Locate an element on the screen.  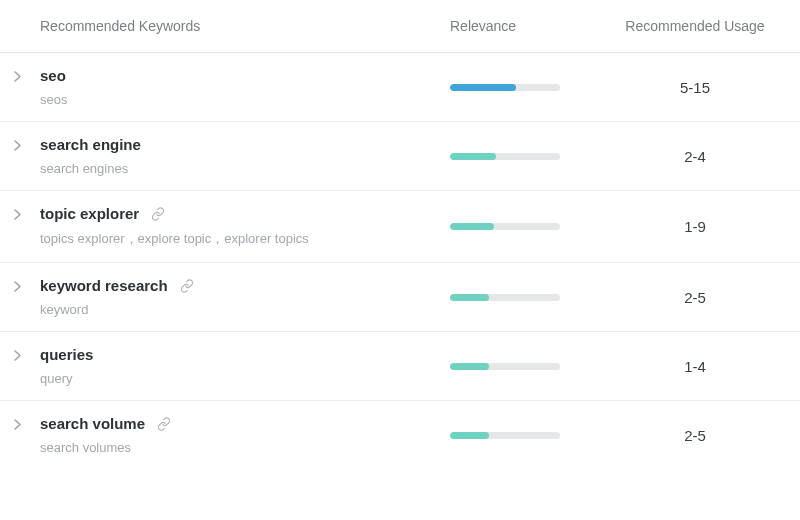
keyword-main: search engine is located at coordinates (90, 144).